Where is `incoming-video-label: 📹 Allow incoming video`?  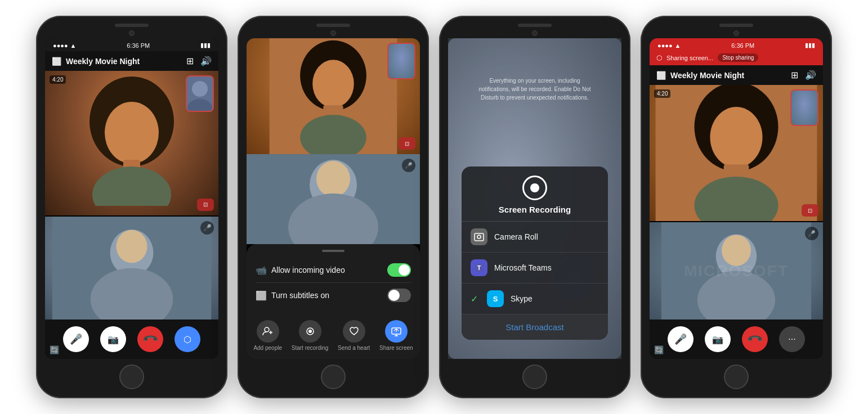
incoming-video-label: 📹 Allow incoming video is located at coordinates (301, 270).